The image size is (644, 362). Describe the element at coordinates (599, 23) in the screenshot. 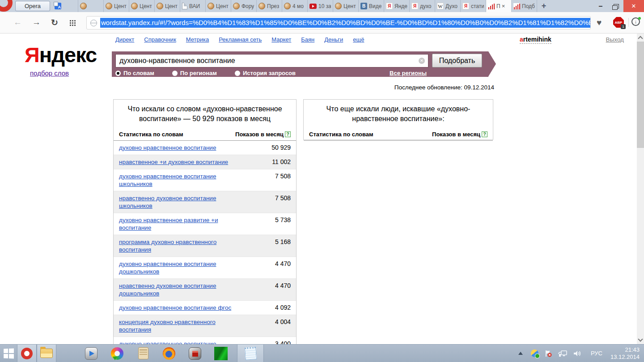

I see `bookmark-heart-icon: ♥` at that location.